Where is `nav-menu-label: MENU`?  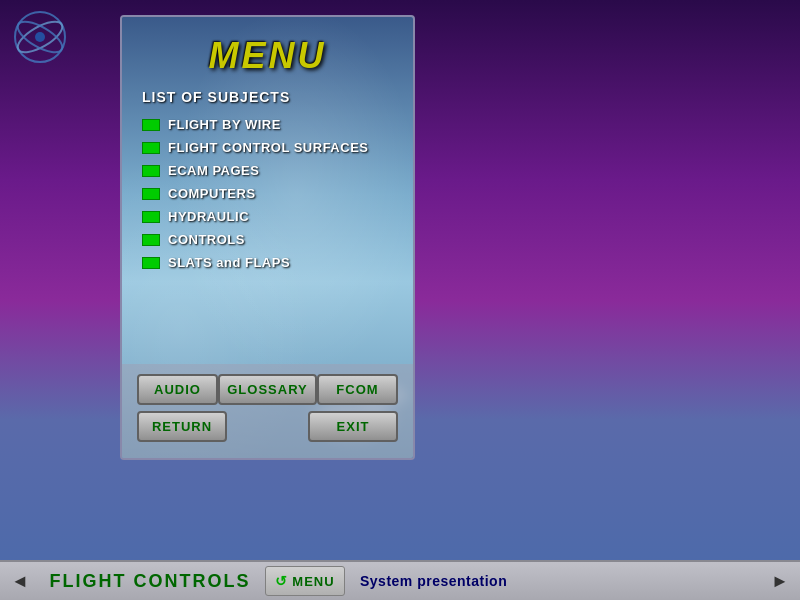
nav-menu-label: MENU is located at coordinates (313, 582).